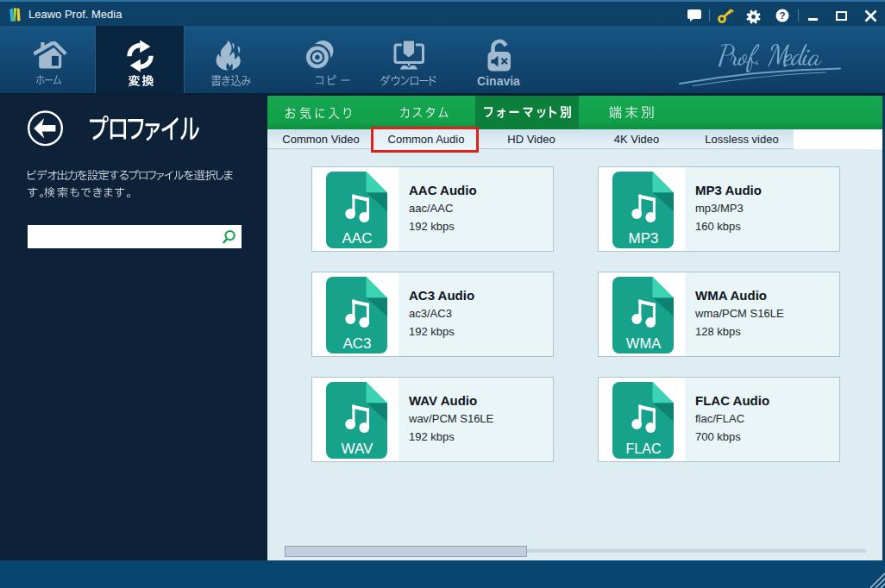 The width and height of the screenshot is (885, 588). I want to click on svg-text: AAC, so click(357, 238).